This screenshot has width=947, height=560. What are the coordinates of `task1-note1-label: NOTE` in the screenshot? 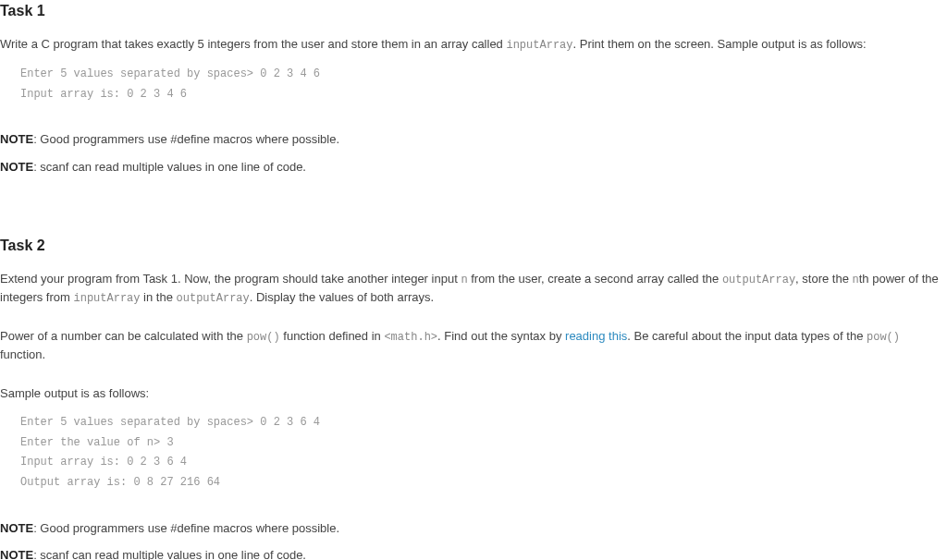 It's located at (17, 139).